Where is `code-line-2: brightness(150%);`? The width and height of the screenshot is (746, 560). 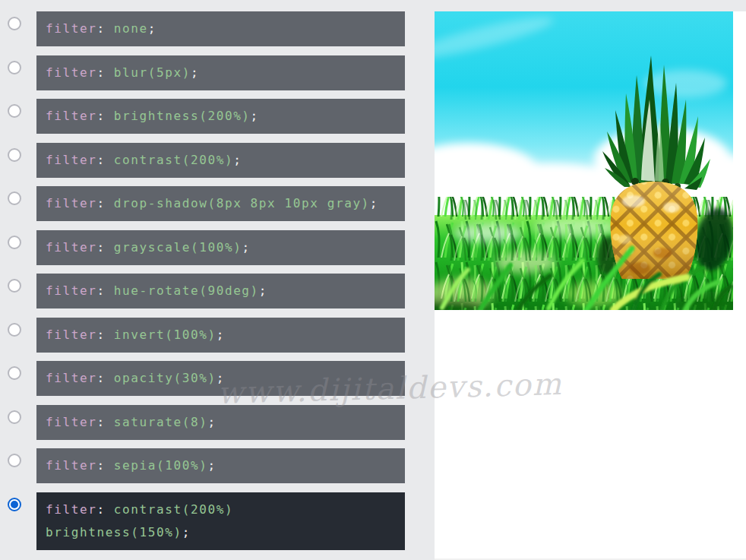
code-line-2: brightness(150%); is located at coordinates (225, 533).